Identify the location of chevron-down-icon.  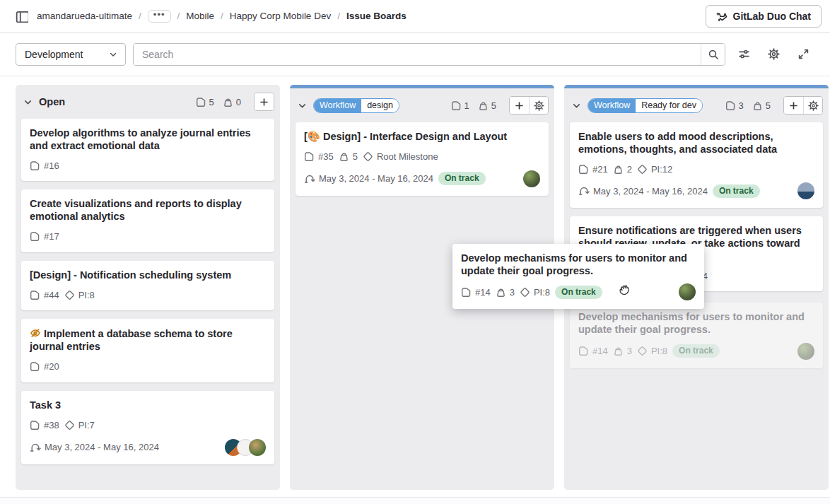
(113, 54).